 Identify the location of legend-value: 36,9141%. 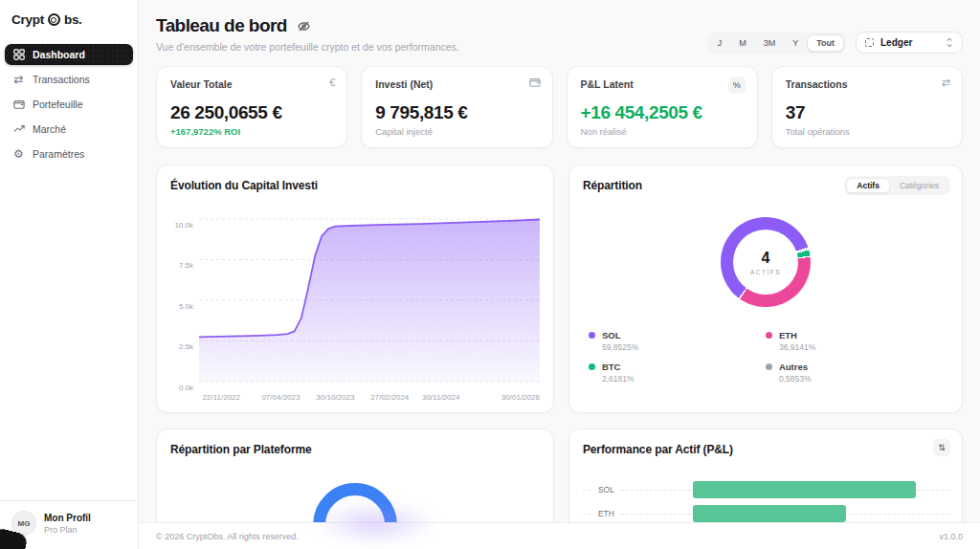
(797, 347).